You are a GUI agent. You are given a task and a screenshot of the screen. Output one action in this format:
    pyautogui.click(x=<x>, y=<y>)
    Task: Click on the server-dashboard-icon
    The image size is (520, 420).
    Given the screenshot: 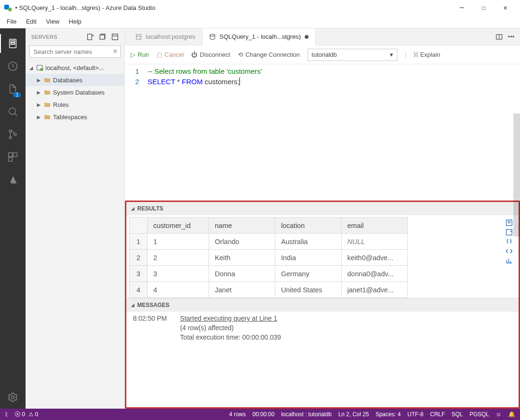 What is the action you would take?
    pyautogui.click(x=115, y=37)
    